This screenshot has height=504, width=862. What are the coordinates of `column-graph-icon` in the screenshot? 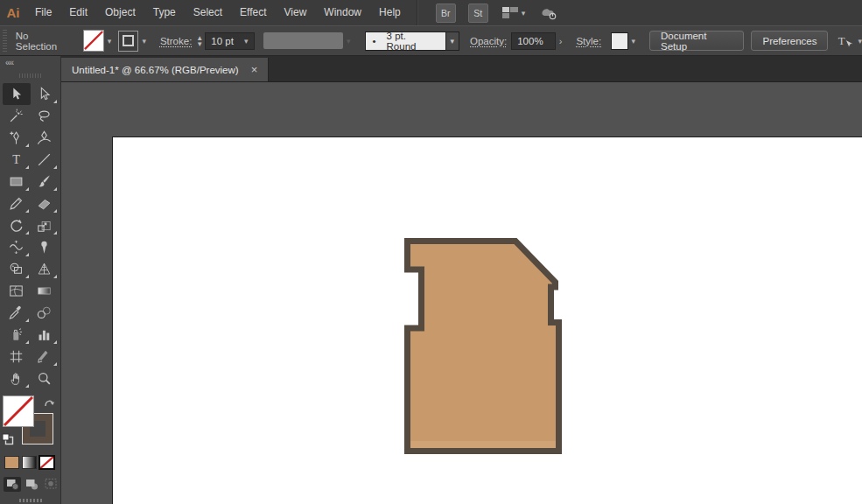 It's located at (44, 334).